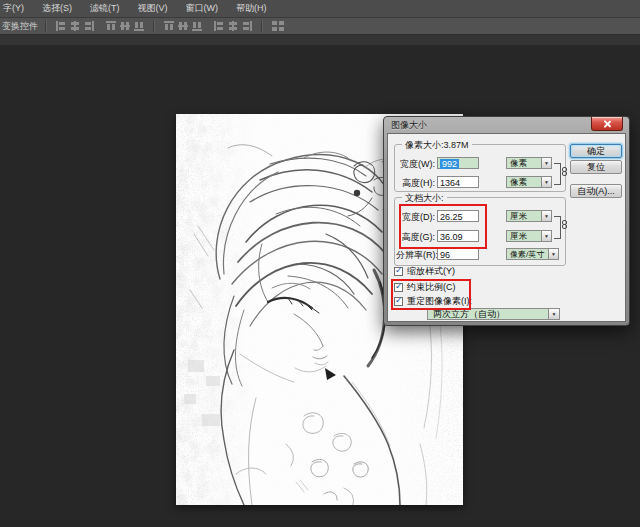  What do you see at coordinates (20, 26) in the screenshot?
I see `show-transform-controls-label: 变换控件` at bounding box center [20, 26].